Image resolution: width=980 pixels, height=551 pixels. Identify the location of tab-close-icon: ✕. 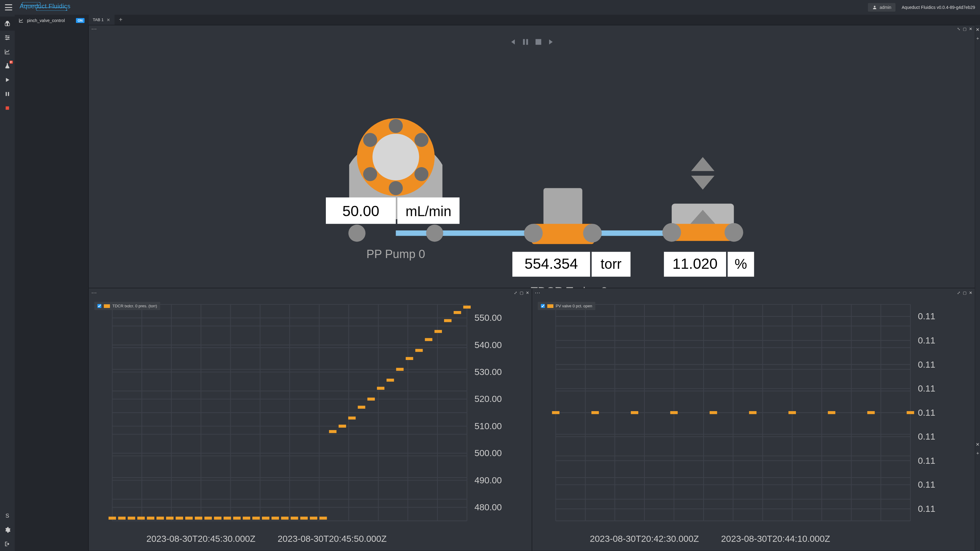
(108, 20).